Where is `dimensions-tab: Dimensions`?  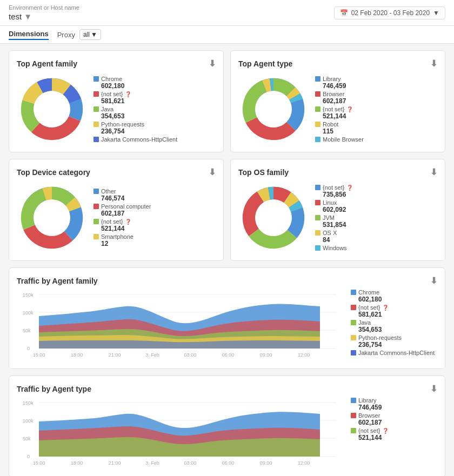
dimensions-tab: Dimensions is located at coordinates (29, 35).